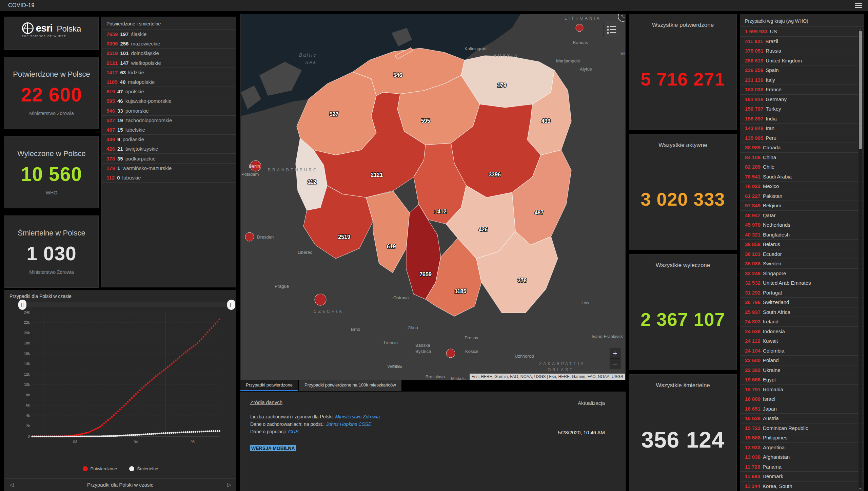 The image size is (868, 491). I want to click on country-row: 24 538Indonesia, so click(802, 332).